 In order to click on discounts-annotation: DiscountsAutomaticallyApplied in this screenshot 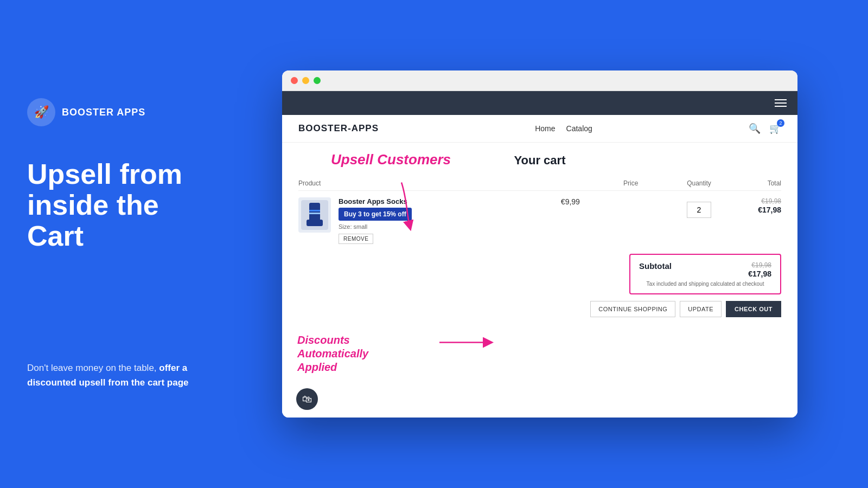, I will do `click(333, 354)`.